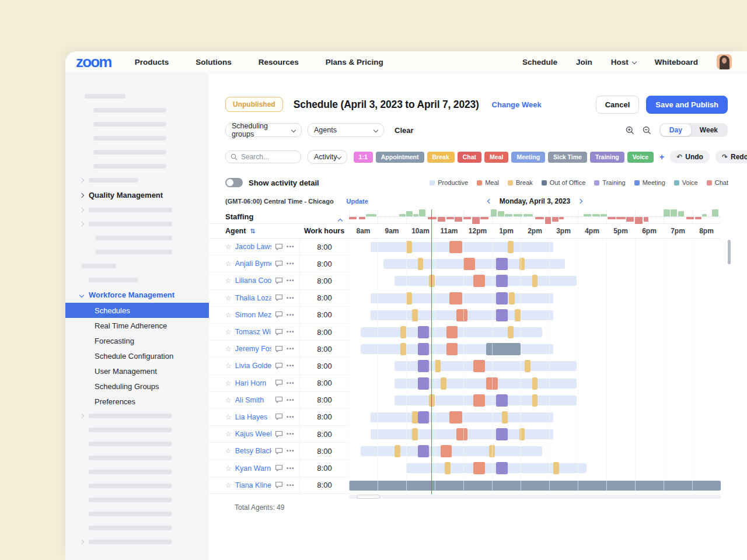 The width and height of the screenshot is (747, 560). What do you see at coordinates (690, 157) in the screenshot?
I see `undo-button: ↶Undo` at bounding box center [690, 157].